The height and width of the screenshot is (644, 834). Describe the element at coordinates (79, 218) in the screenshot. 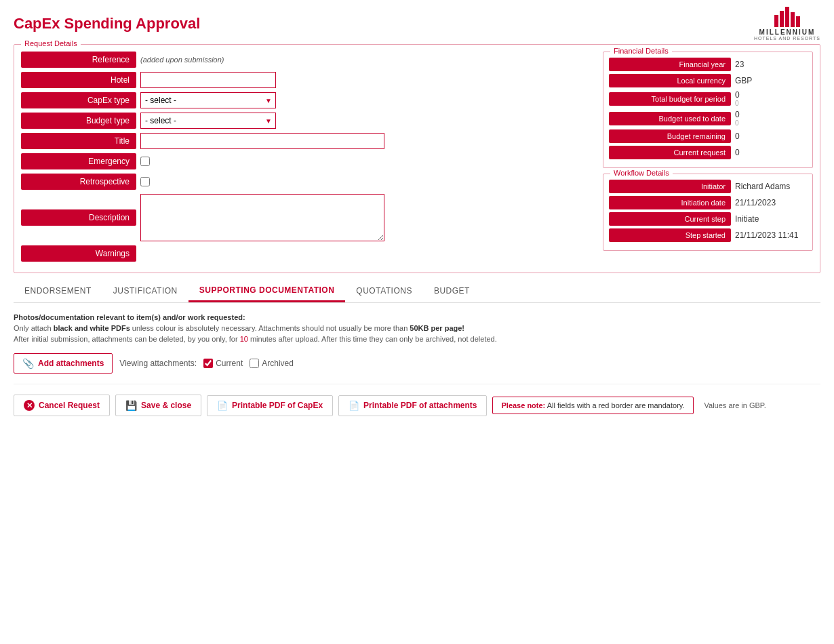

I see `description-label: Description` at that location.